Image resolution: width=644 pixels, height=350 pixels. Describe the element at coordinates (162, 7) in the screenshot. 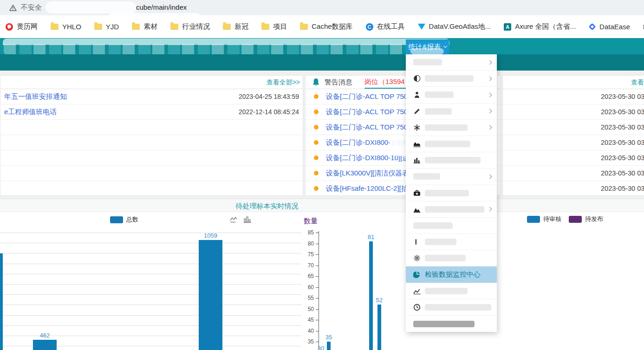

I see `url-path-text: cube/main/index` at that location.